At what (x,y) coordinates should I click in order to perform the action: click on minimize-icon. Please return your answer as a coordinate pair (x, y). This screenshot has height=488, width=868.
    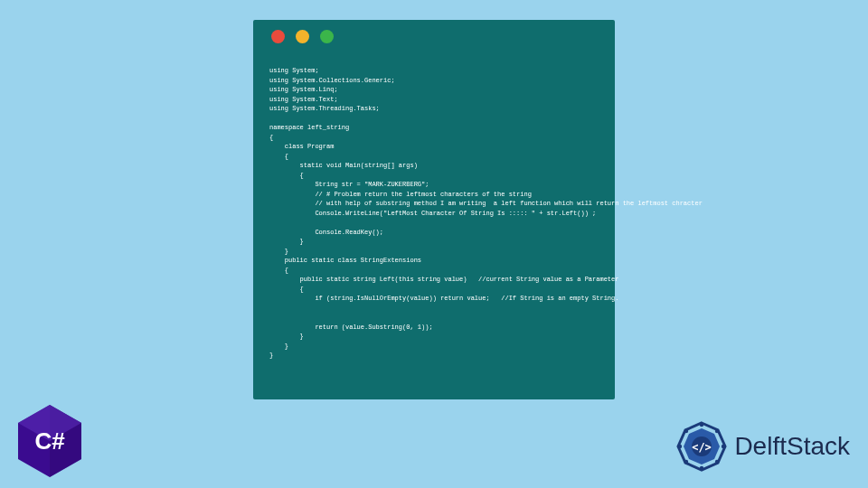
    Looking at the image, I should click on (302, 36).